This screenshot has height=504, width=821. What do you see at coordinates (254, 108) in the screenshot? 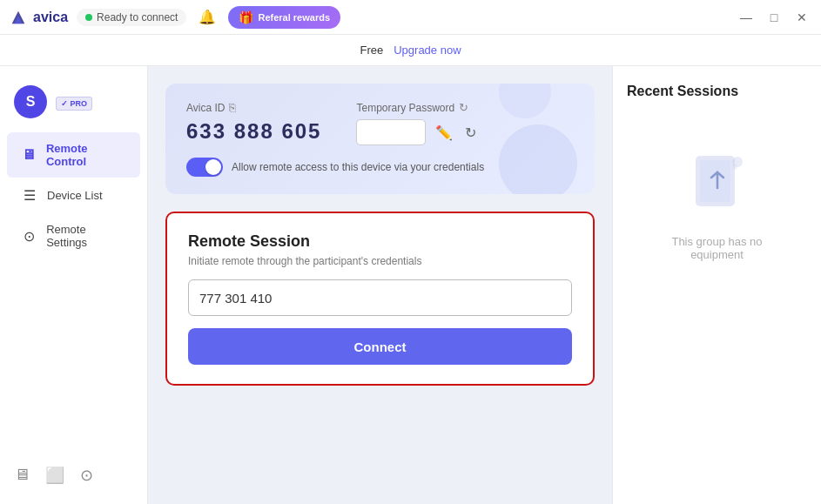
I see `avica-id-label: Avica ID ⎘` at bounding box center [254, 108].